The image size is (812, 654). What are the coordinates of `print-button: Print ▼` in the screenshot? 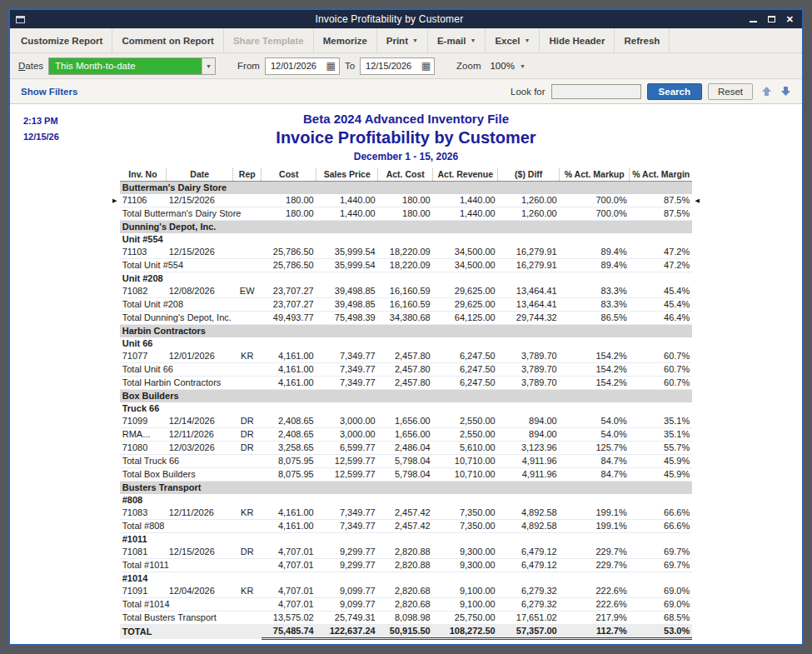 It's located at (403, 40).